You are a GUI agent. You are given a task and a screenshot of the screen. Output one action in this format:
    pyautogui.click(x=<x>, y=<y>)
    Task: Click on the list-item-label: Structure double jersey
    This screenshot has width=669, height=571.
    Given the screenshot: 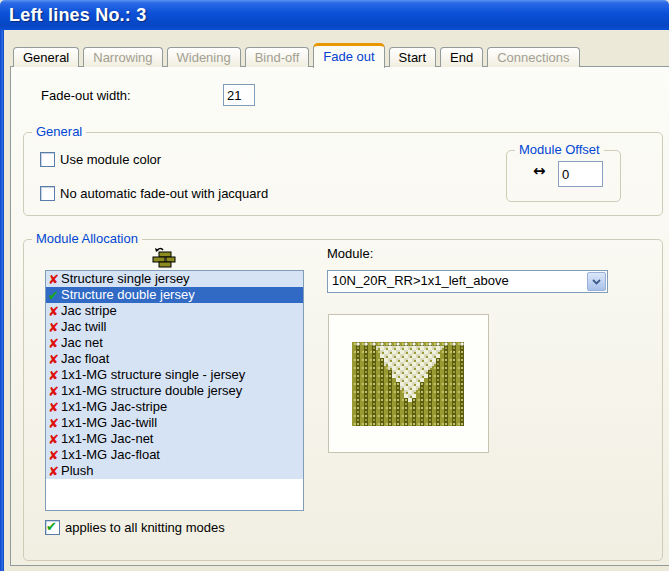 What is the action you would take?
    pyautogui.click(x=128, y=295)
    